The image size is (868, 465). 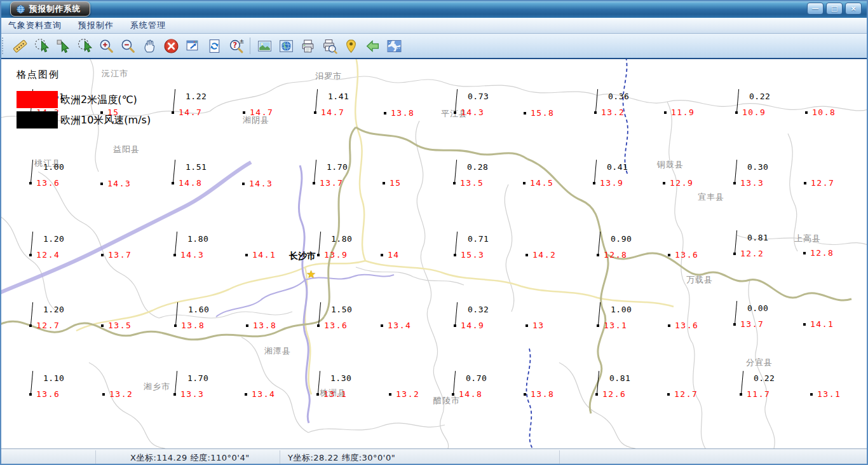 I want to click on image-export-icon, so click(x=264, y=46).